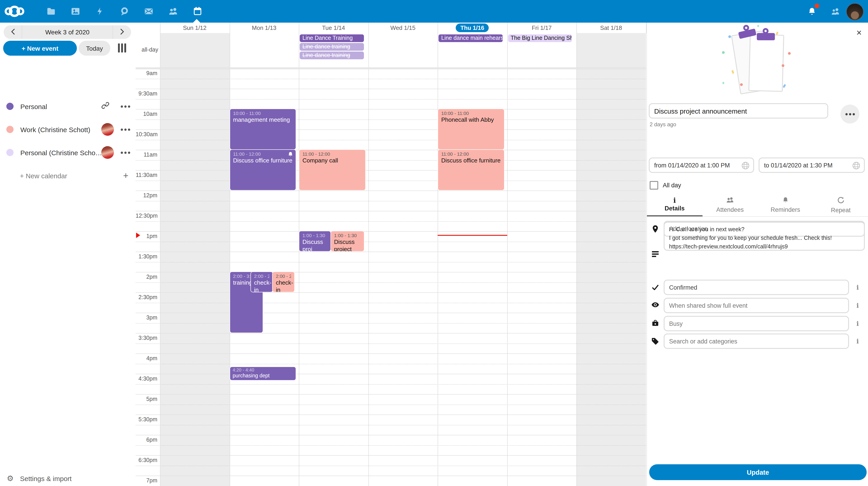 This screenshot has height=486, width=868. I want to click on next-week-button, so click(122, 32).